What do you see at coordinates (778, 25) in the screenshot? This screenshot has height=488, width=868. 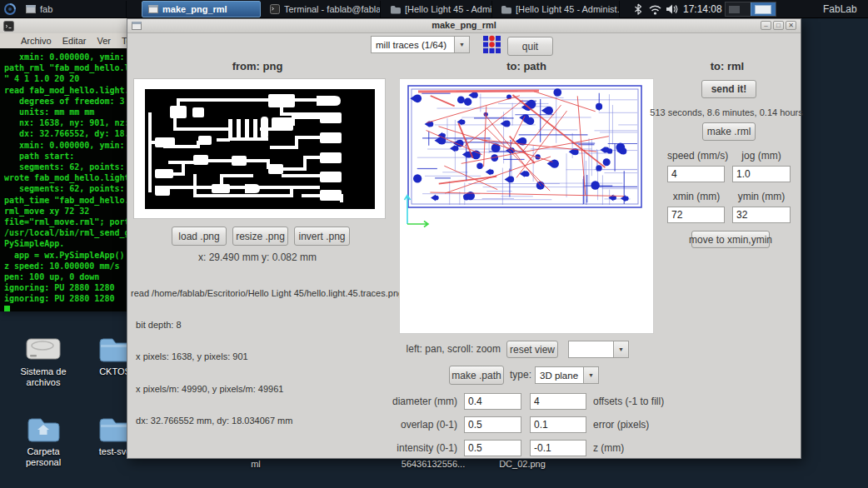 I see `maximize-button: □` at bounding box center [778, 25].